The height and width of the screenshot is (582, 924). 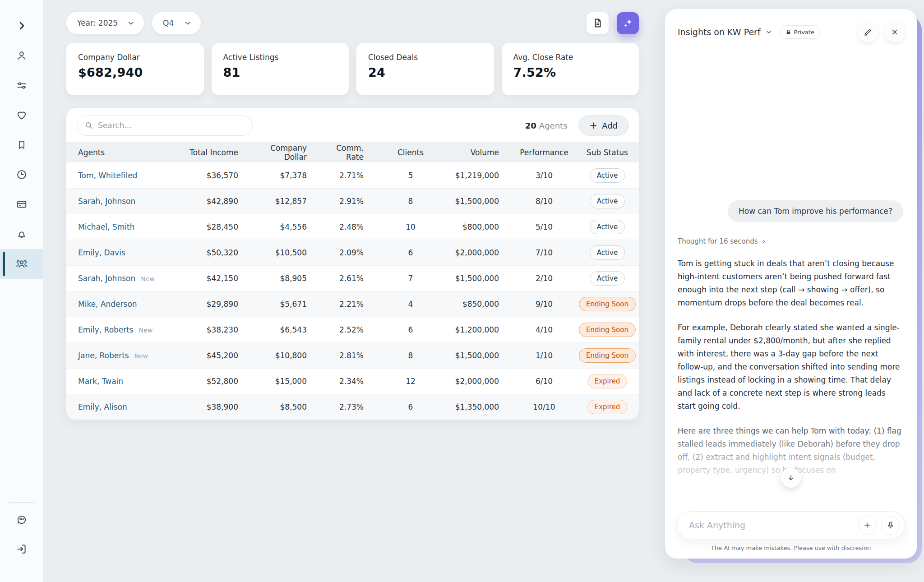 I want to click on total-income-cell: $38,230, so click(x=216, y=330).